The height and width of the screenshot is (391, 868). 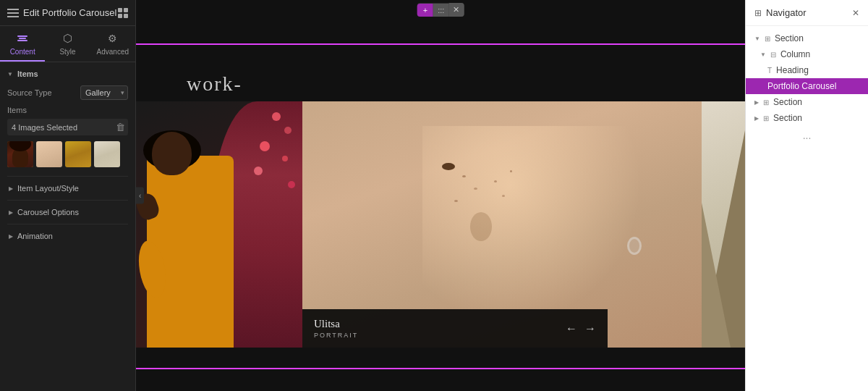 I want to click on images-count-row: 4 Images Selected 🗑, so click(x=68, y=127).